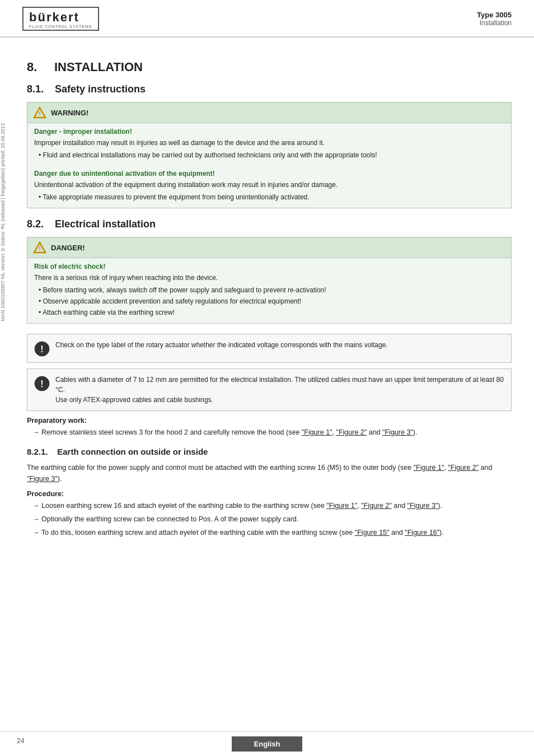 The height and width of the screenshot is (756, 534). What do you see at coordinates (423, 506) in the screenshot?
I see `link-fig3b: "Figure 3"` at bounding box center [423, 506].